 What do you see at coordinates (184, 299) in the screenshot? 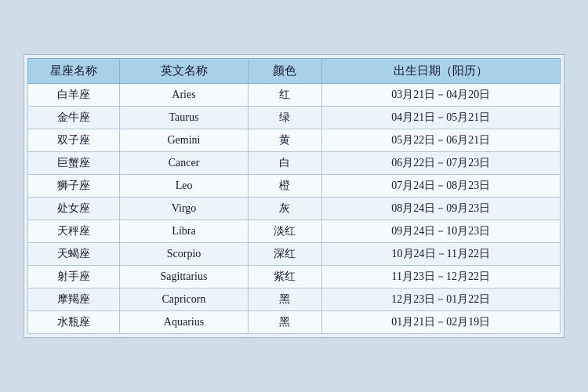
I see `cell-english: Capricorn` at bounding box center [184, 299].